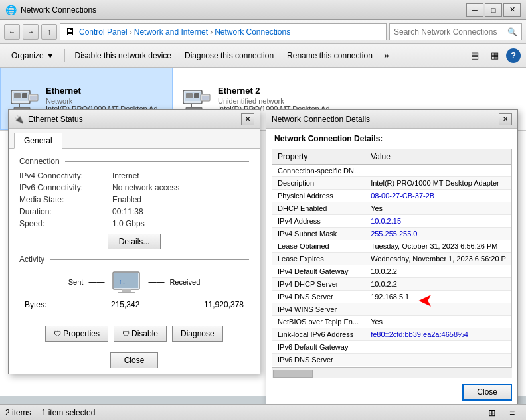 The height and width of the screenshot is (420, 526). Describe the element at coordinates (156, 282) in the screenshot. I see `dash-separator2: ——` at that location.